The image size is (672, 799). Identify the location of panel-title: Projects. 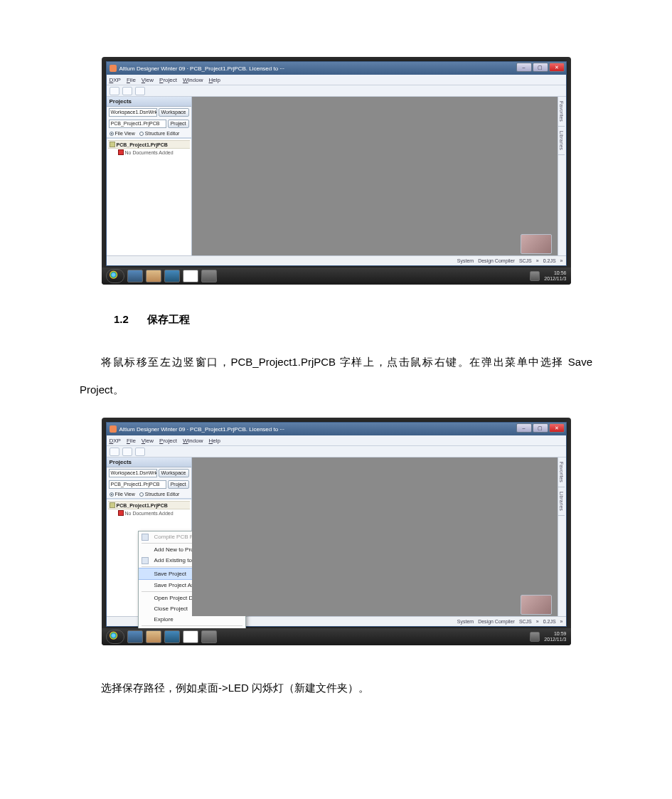
(149, 102).